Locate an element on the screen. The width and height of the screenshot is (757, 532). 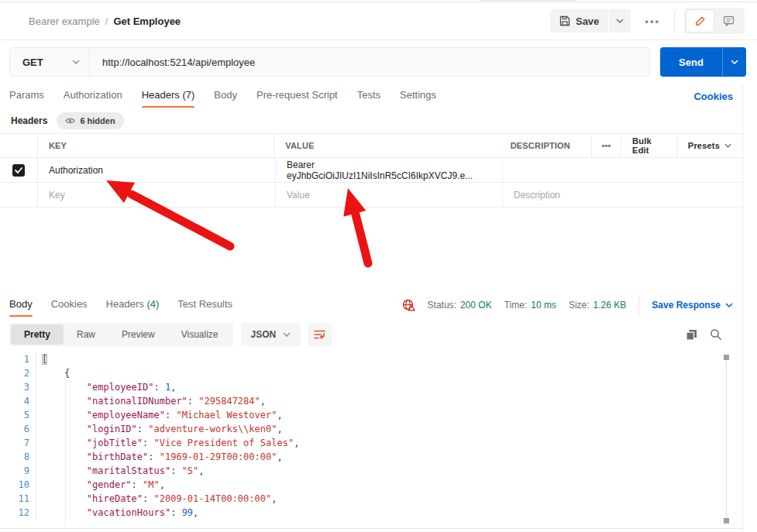
code-line: 8 "birthDate": "1969-01-29T00:00:00", is located at coordinates (371, 457).